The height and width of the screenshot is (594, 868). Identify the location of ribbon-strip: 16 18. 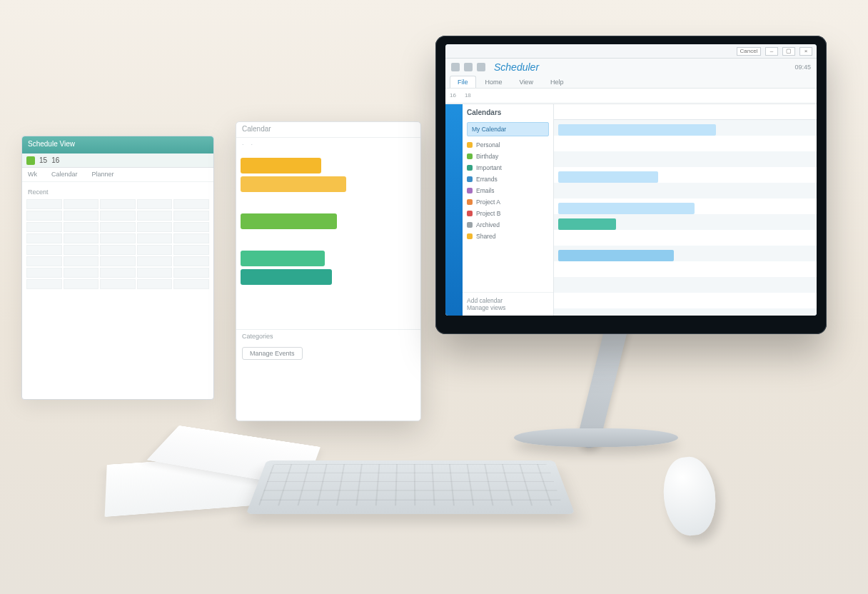
(631, 95).